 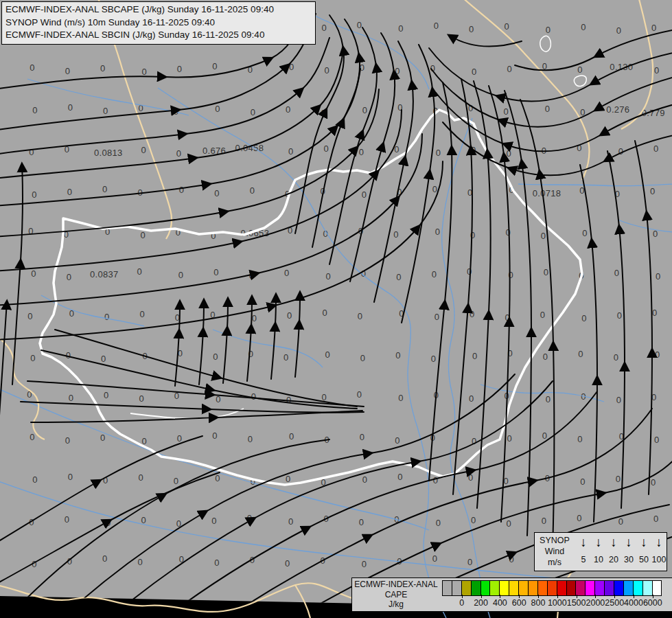 What do you see at coordinates (255, 233) in the screenshot?
I see `station-value: 0.0653` at bounding box center [255, 233].